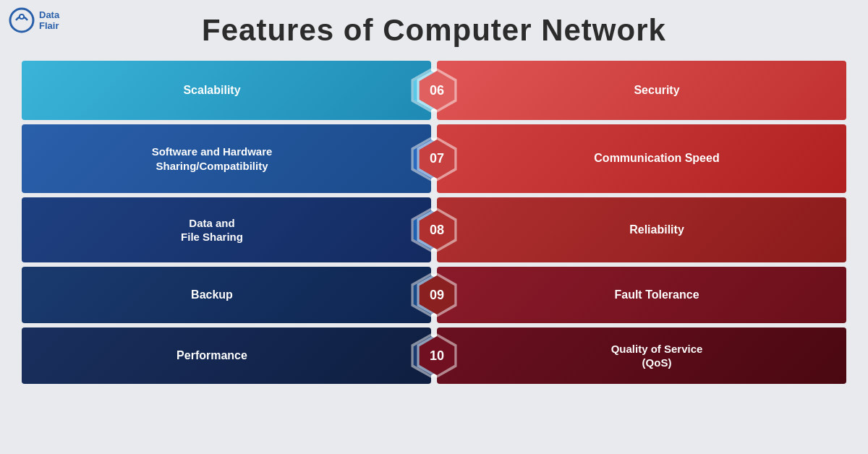  Describe the element at coordinates (34, 20) in the screenshot. I see `logo: Data Flair` at that location.